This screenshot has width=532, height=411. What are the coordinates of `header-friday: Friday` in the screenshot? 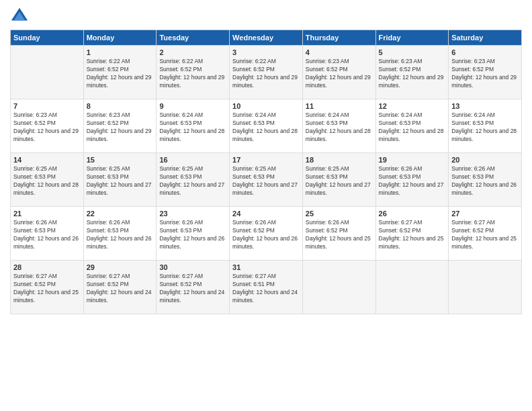 It's located at (412, 38).